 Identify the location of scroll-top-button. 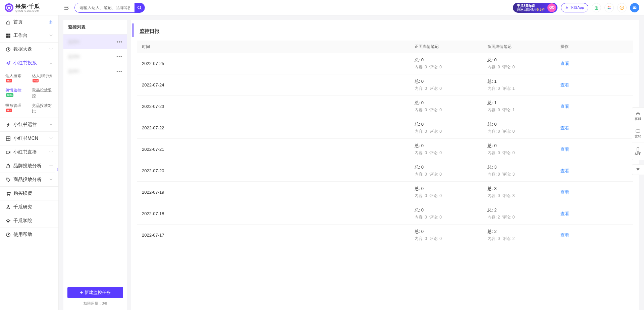
(638, 170).